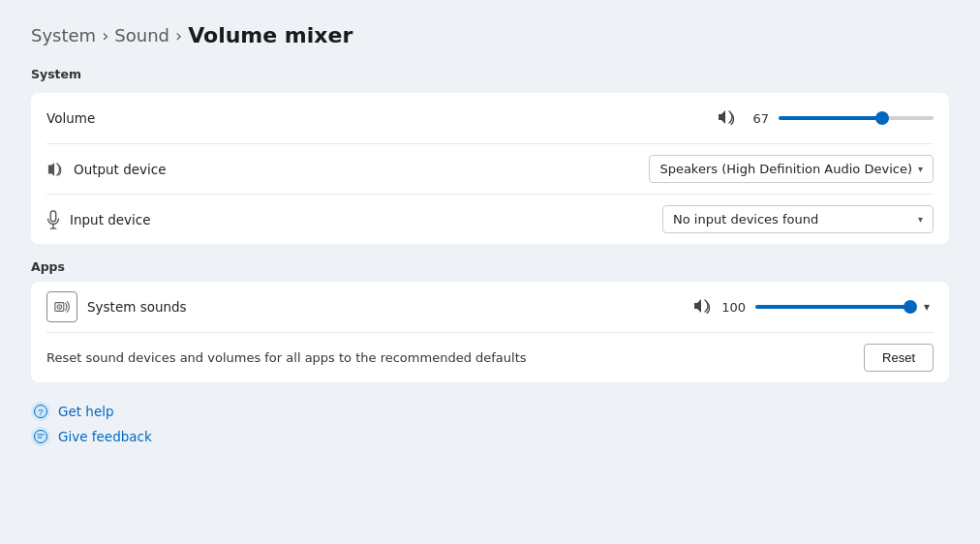  I want to click on breadcrumb-sep2: ›, so click(178, 35).